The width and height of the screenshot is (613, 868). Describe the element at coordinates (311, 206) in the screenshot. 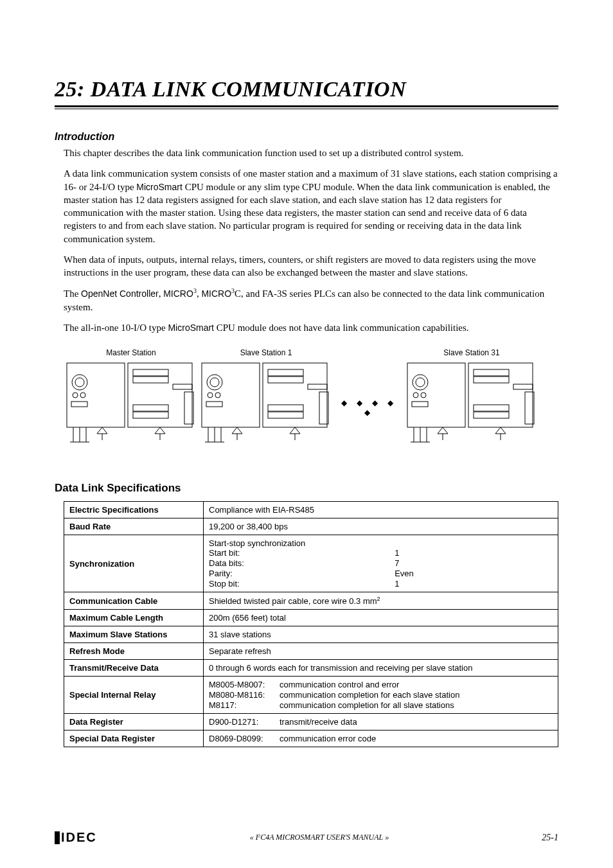

I see `paragraph: A data link communication system consist…` at that location.